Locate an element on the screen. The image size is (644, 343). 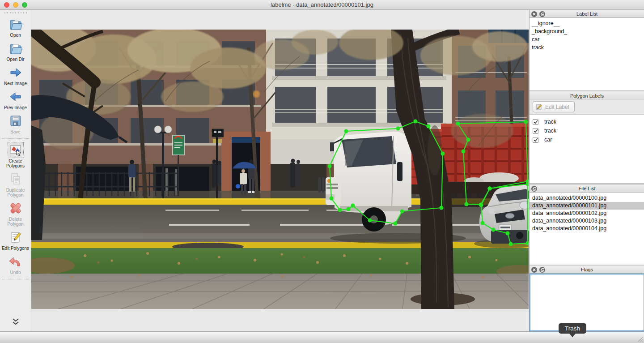
file-list-float-button is located at coordinates (534, 189).